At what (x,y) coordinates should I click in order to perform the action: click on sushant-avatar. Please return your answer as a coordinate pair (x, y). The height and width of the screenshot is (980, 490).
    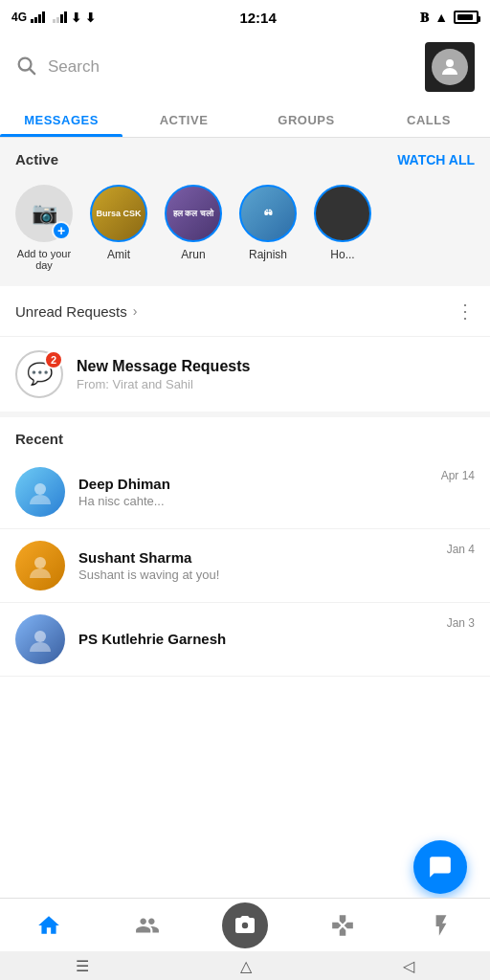
    Looking at the image, I should click on (40, 566).